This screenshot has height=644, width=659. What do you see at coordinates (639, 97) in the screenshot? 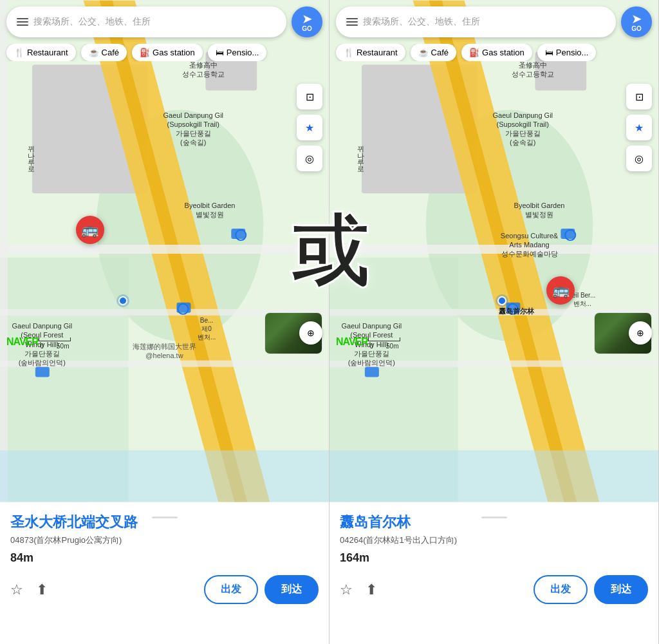
I see `layers-btn-right: ⊡` at bounding box center [639, 97].